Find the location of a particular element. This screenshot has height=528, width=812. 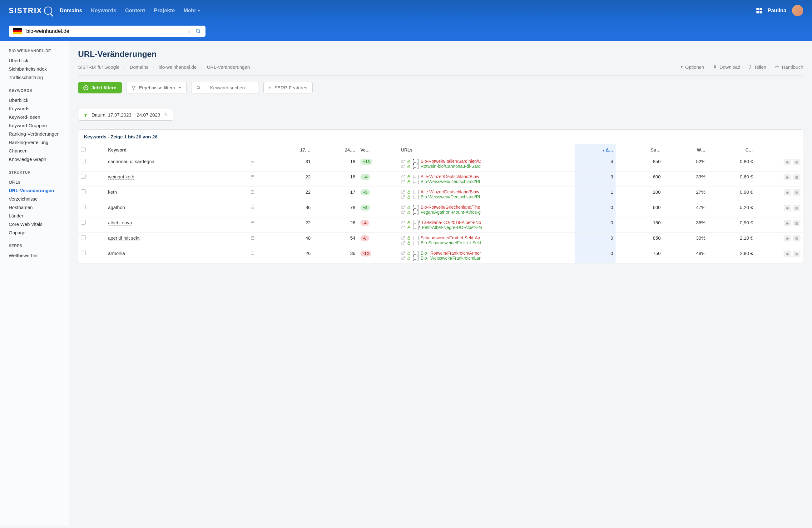

col-date2: 24.… is located at coordinates (336, 150).